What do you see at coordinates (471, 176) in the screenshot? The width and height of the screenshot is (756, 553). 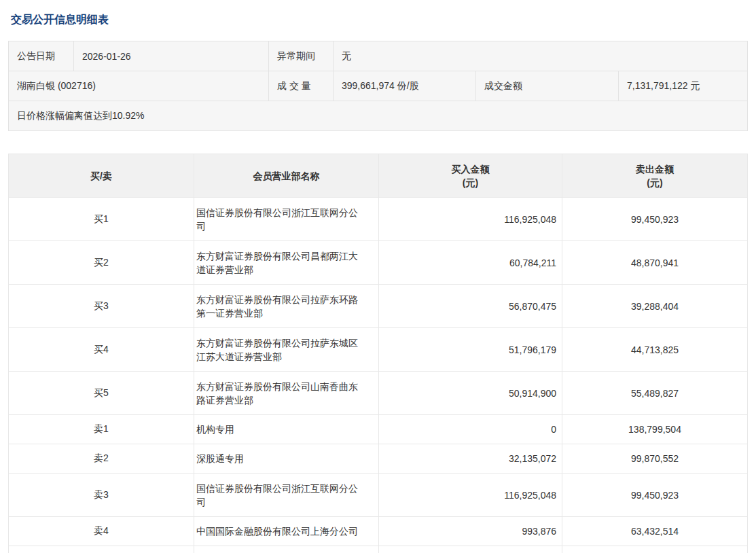 I see `col-header-buy-amount: 买入金额 (元)` at bounding box center [471, 176].